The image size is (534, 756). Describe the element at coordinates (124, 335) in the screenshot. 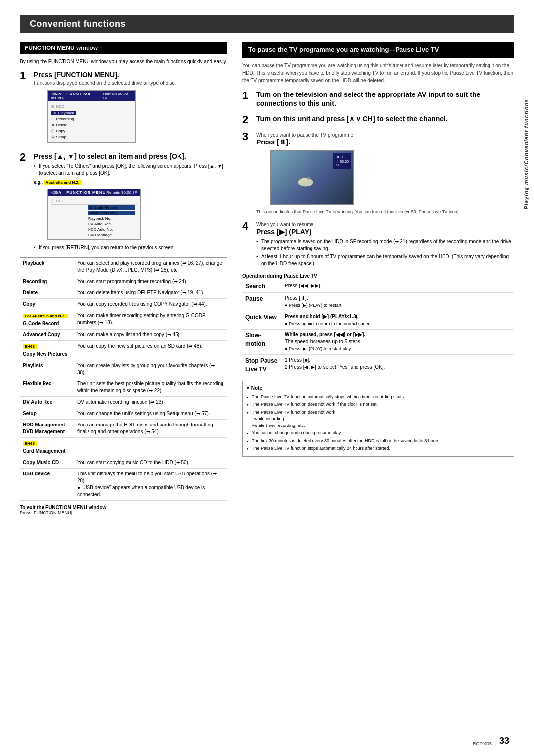

I see `func-row-advcopy: Advanced Copy You can make a copy list a…` at that location.